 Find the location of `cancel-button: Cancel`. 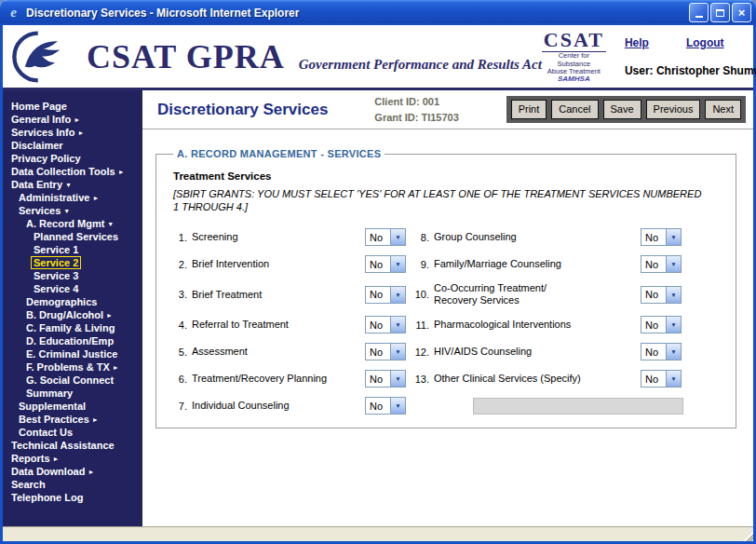

cancel-button: Cancel is located at coordinates (574, 109).